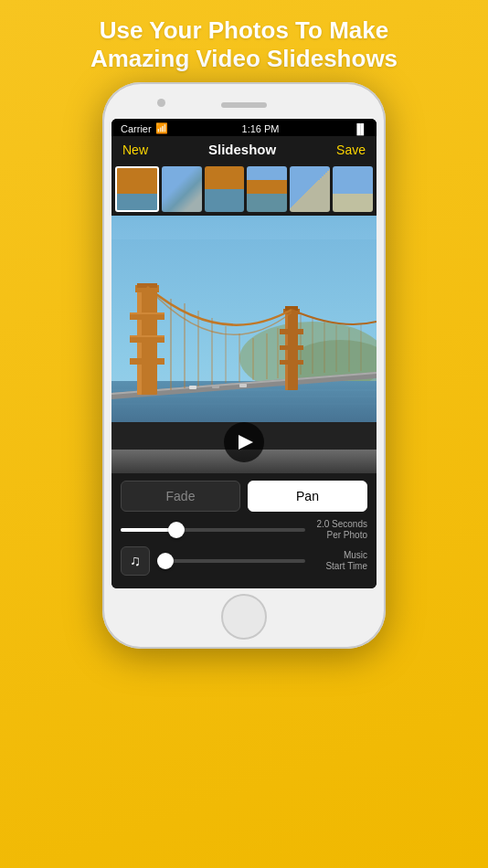 This screenshot has height=868, width=488. I want to click on music-slider-track, so click(231, 561).